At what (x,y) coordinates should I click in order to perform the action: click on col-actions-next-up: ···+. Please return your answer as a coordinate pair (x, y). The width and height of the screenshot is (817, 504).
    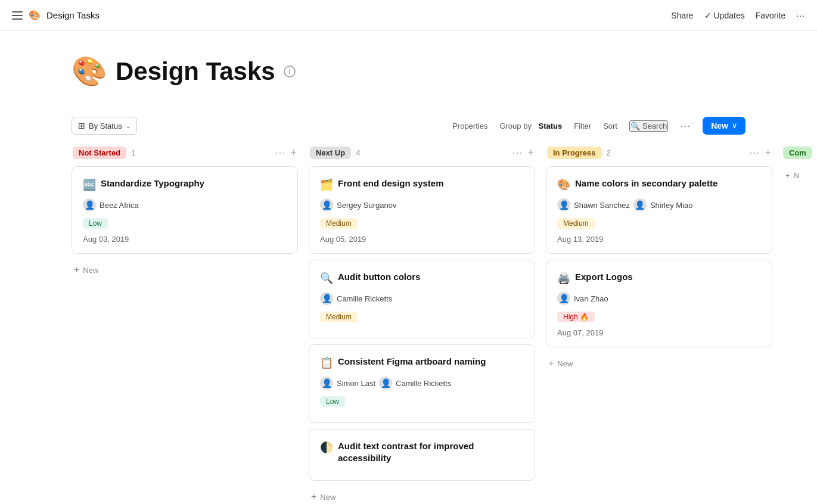
    Looking at the image, I should click on (523, 153).